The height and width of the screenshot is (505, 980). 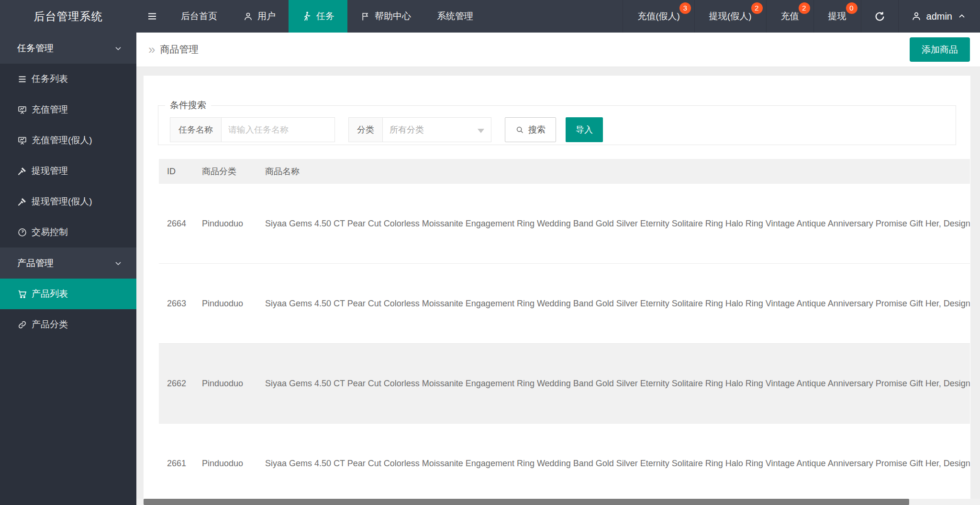 What do you see at coordinates (152, 16) in the screenshot?
I see `sidebar-toggle-button` at bounding box center [152, 16].